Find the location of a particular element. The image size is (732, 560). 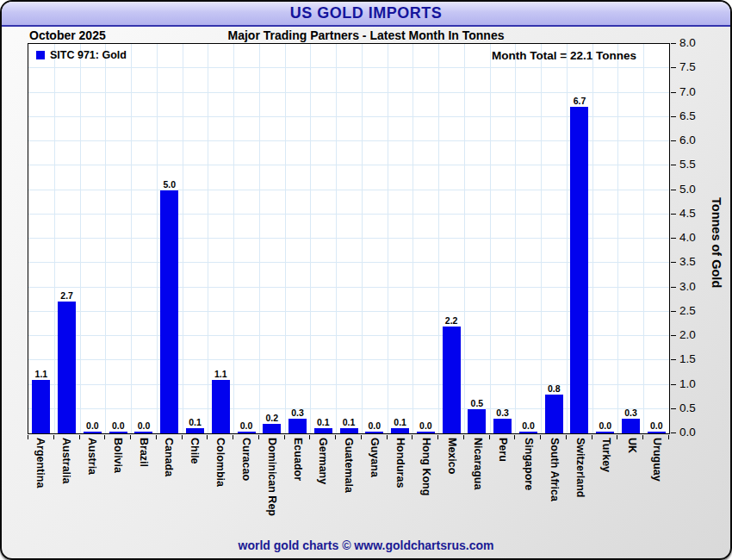

chart-subtitle: Major Trading Partners - Latest Month In… is located at coordinates (366, 35).